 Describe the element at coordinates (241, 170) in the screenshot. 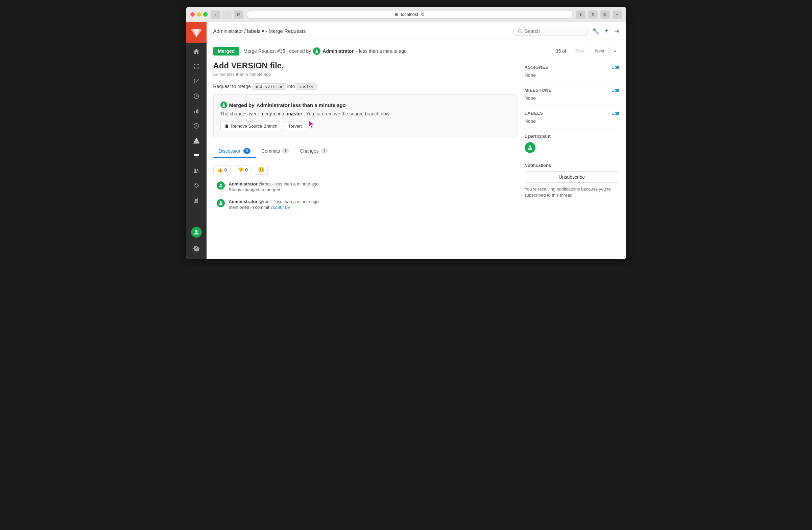

I see `thumbs-down-icon: 👎` at that location.